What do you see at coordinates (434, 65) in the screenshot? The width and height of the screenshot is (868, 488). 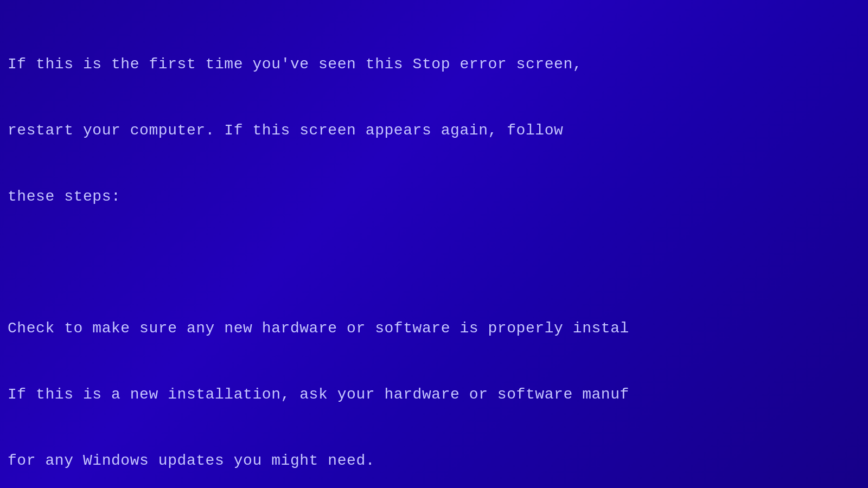 I see `line-1: If this is the first time you've seen th…` at bounding box center [434, 65].